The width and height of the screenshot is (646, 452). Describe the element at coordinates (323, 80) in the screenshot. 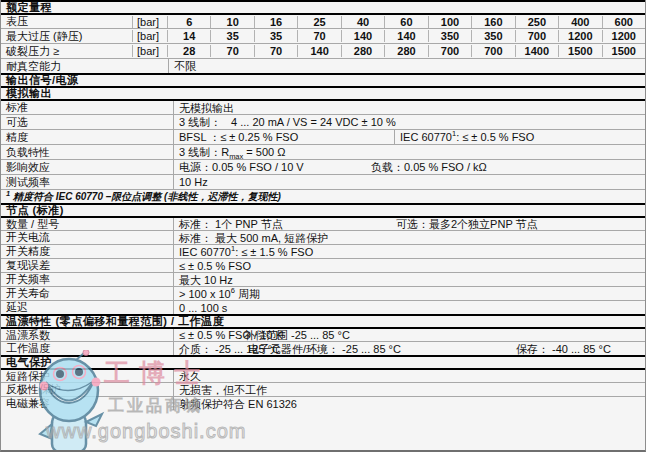

I see `section-header-output-power: 输出信号/电源` at that location.